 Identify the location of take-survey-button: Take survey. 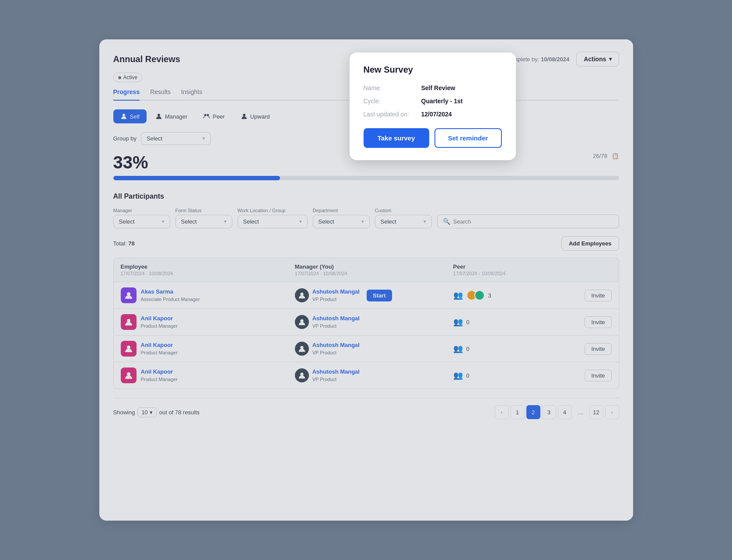
(396, 138).